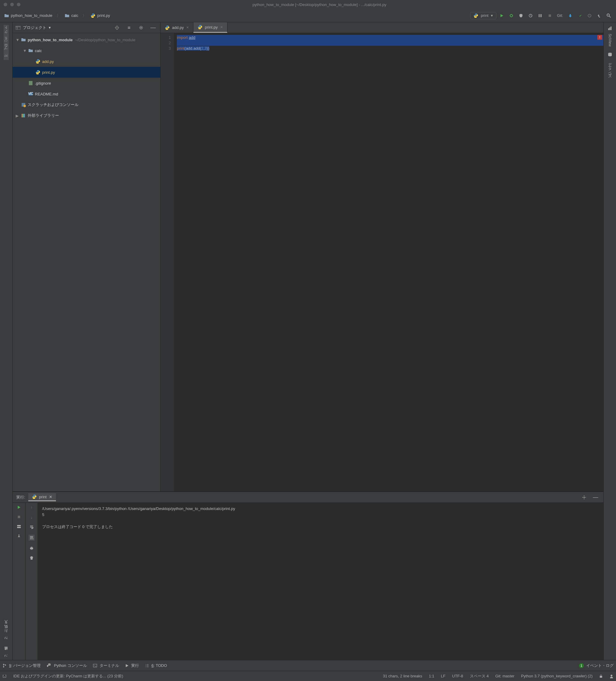 Image resolution: width=616 pixels, height=681 pixels. Describe the element at coordinates (502, 16) in the screenshot. I see `run-button` at that location.